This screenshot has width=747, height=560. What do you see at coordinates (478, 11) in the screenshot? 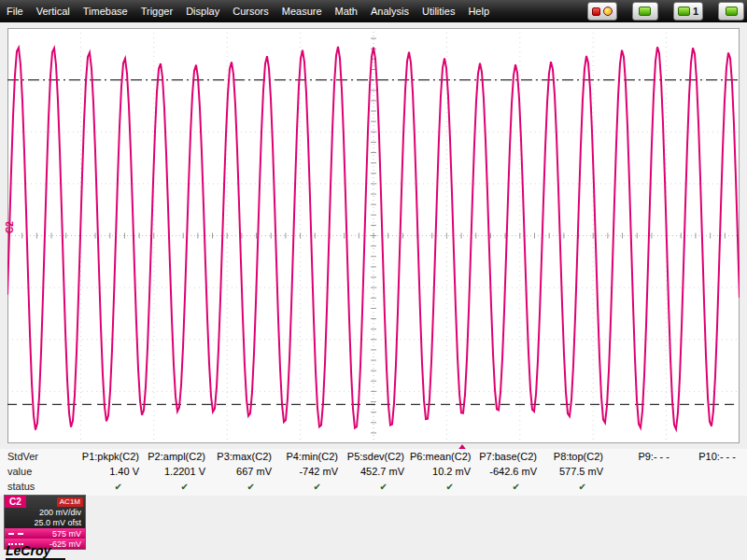
I see `menu-item-help: Help` at bounding box center [478, 11].